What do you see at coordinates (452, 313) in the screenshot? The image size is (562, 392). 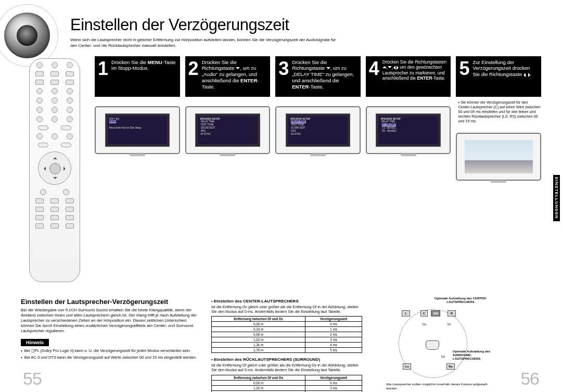 I see `spk-R: R` at bounding box center [452, 313].